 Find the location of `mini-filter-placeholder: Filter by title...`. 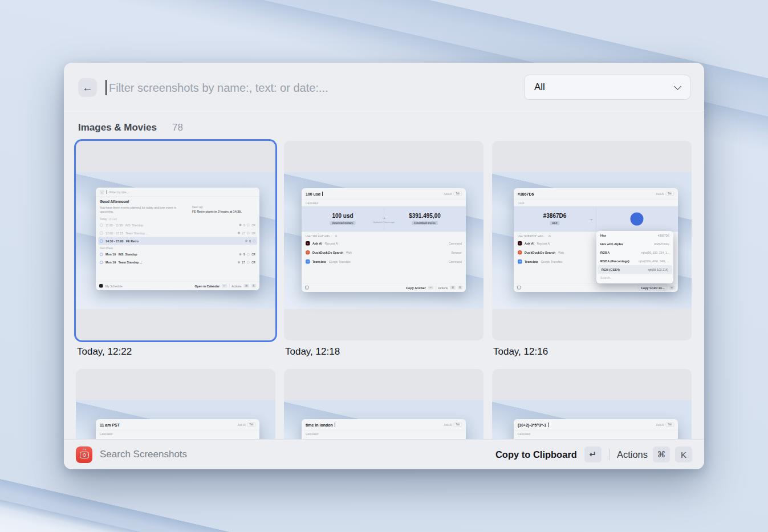

mini-filter-placeholder: Filter by title... is located at coordinates (119, 192).